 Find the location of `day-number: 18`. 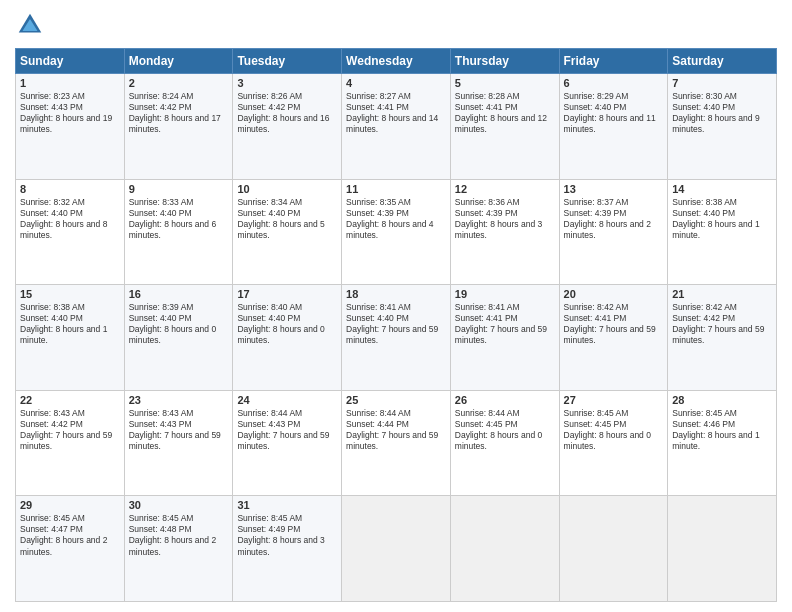

day-number: 18 is located at coordinates (396, 294).